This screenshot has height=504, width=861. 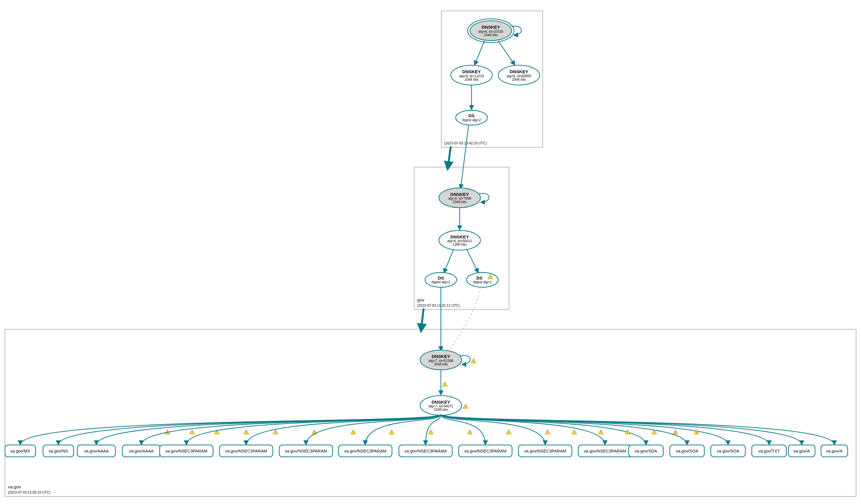 I want to click on zone-gov-label: gov, so click(x=421, y=300).